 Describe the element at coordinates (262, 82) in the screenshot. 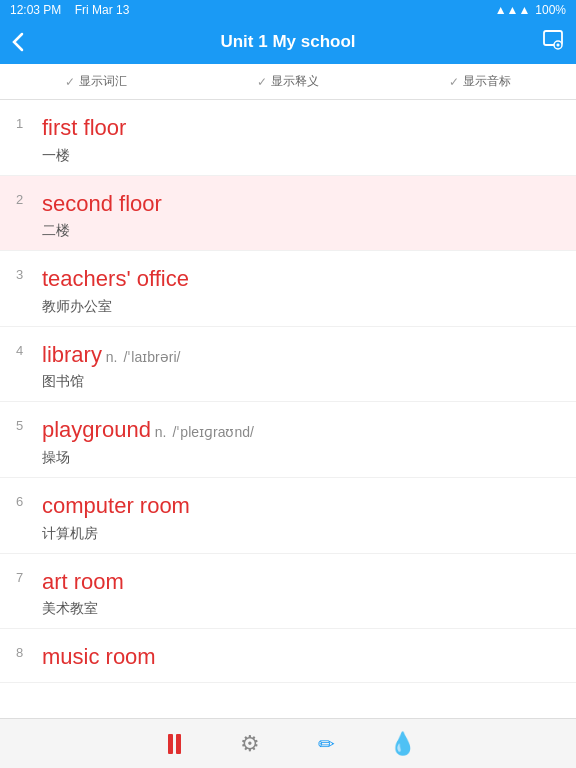

I see `filter-definition-check: ✓` at that location.